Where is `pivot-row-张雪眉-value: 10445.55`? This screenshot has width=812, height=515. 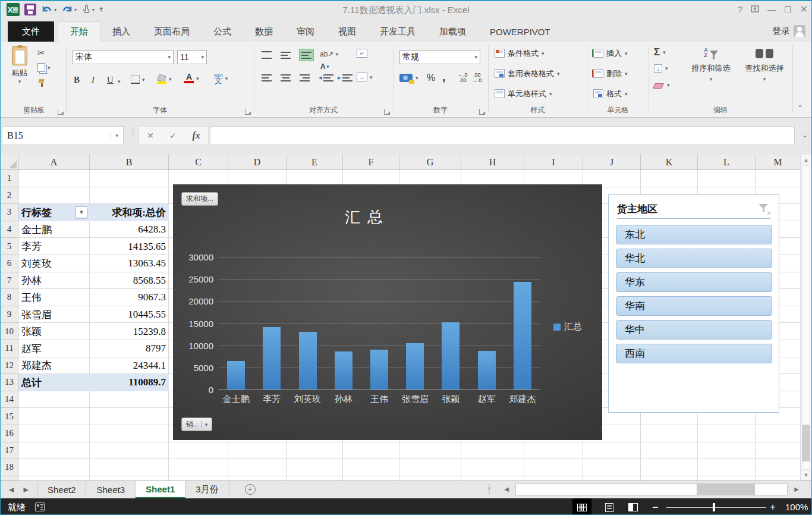
pivot-row-张雪眉-value: 10445.55 is located at coordinates (130, 315).